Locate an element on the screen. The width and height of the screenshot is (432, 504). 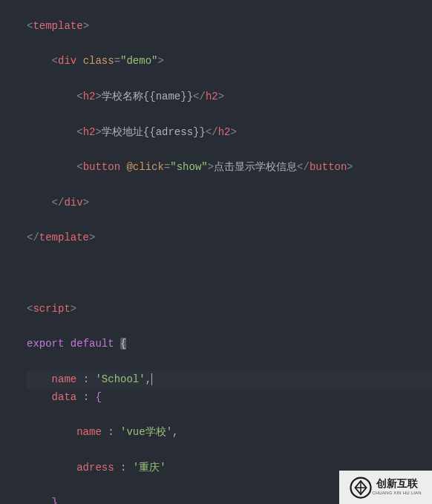
prop-adress: adress is located at coordinates (95, 468).